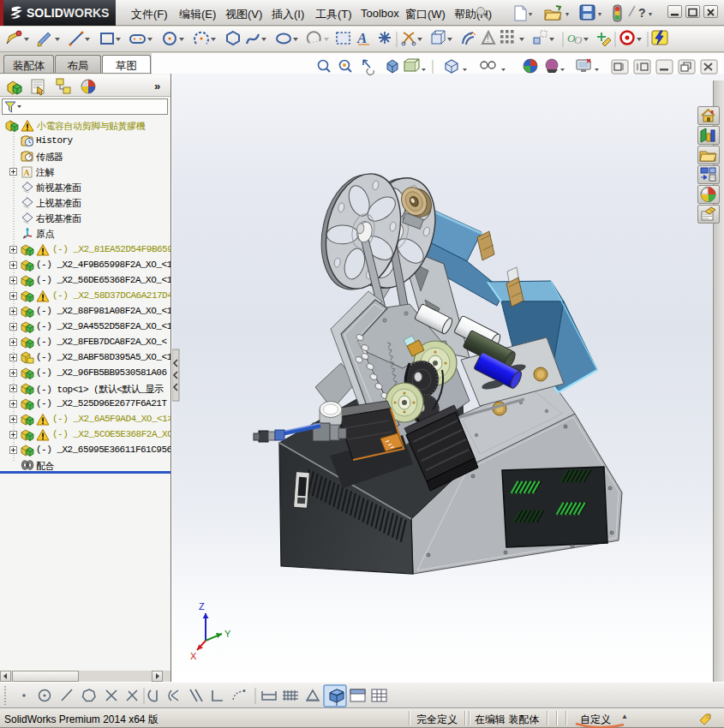  I want to click on svg-text: Z, so click(202, 606).